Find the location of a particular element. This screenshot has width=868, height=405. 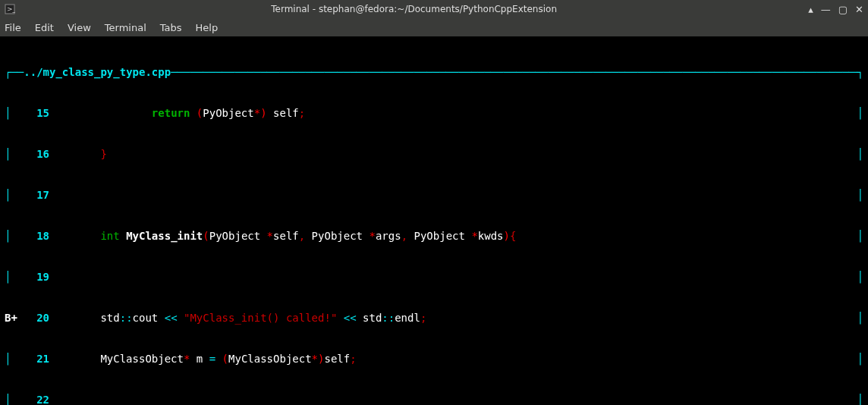

menubar: File Edit View Terminal Tabs Help is located at coordinates (434, 27).